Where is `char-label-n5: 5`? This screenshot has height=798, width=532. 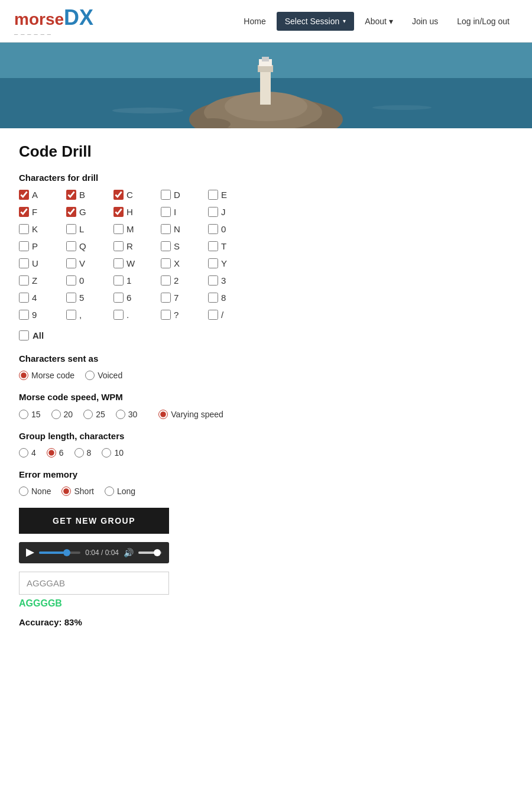
char-label-n5: 5 is located at coordinates (82, 298).